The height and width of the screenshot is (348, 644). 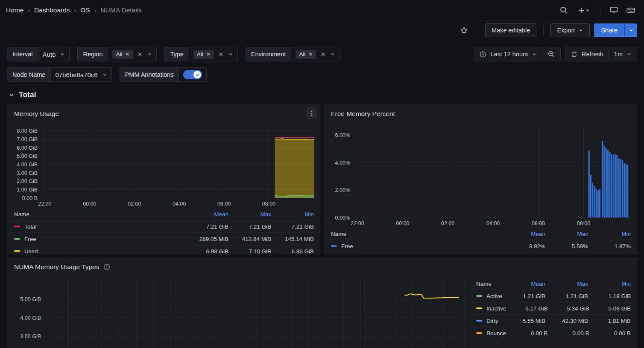 I want to click on series-min: 5.06 GiB, so click(x=610, y=309).